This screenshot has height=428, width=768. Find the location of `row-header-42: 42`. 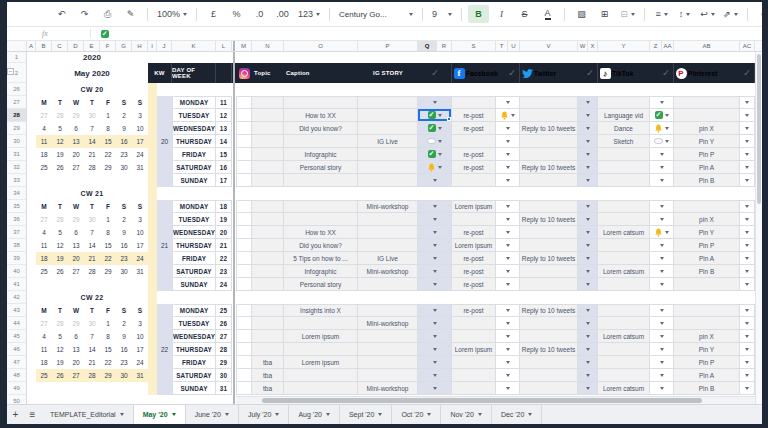

row-header-42: 42 is located at coordinates (17, 298).